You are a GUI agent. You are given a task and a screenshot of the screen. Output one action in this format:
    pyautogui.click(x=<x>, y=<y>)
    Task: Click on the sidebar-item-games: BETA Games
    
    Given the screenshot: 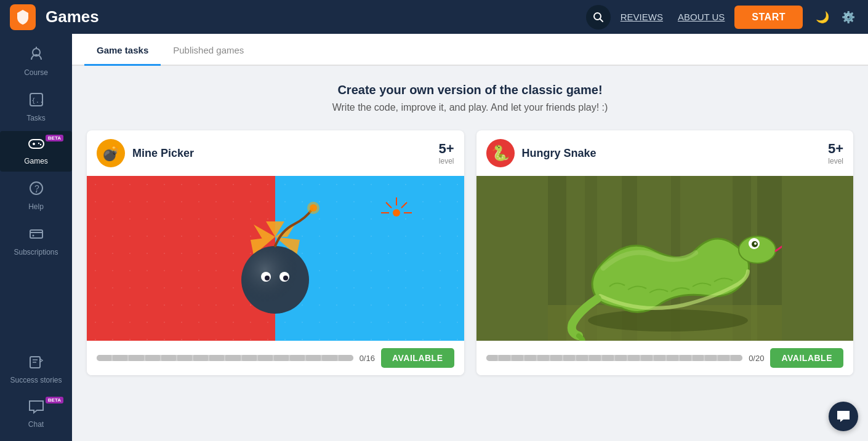 What is the action you would take?
    pyautogui.click(x=36, y=151)
    